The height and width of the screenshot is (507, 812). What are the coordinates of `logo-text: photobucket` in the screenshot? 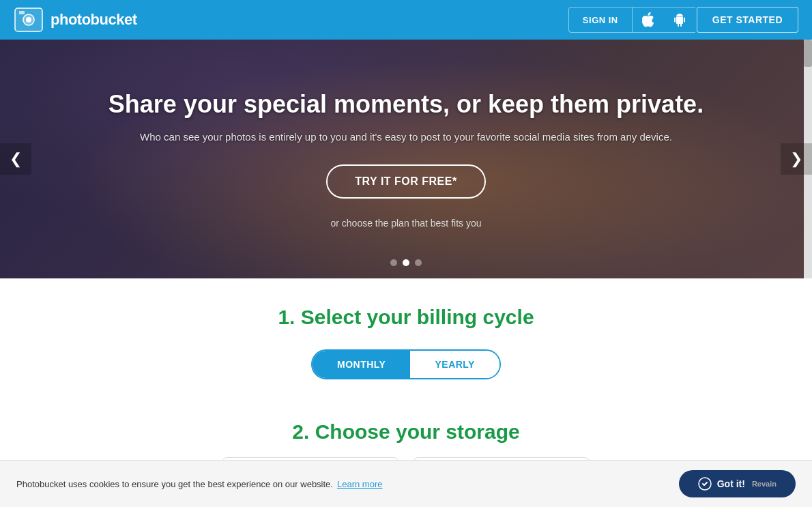 It's located at (94, 20).